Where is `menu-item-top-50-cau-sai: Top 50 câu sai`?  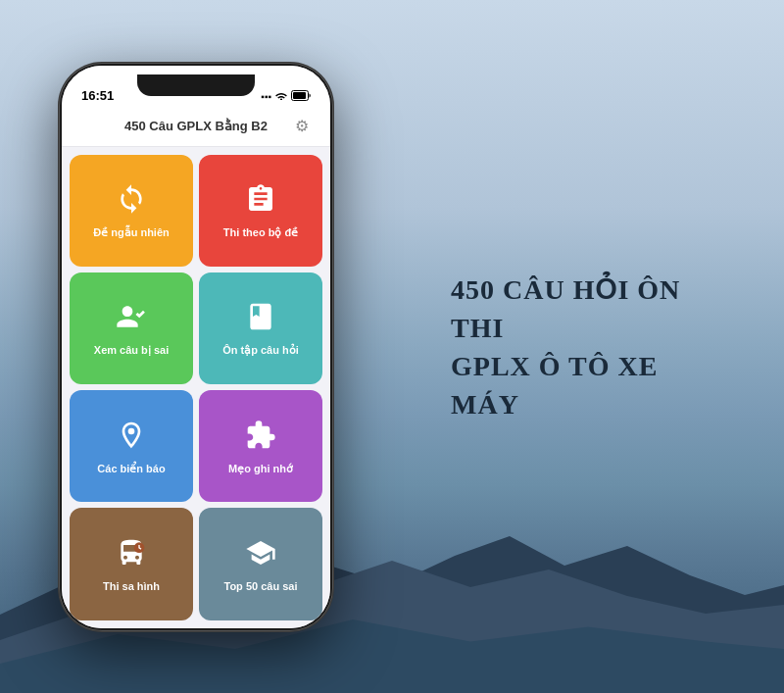
menu-item-top-50-cau-sai: Top 50 câu sai is located at coordinates (261, 564).